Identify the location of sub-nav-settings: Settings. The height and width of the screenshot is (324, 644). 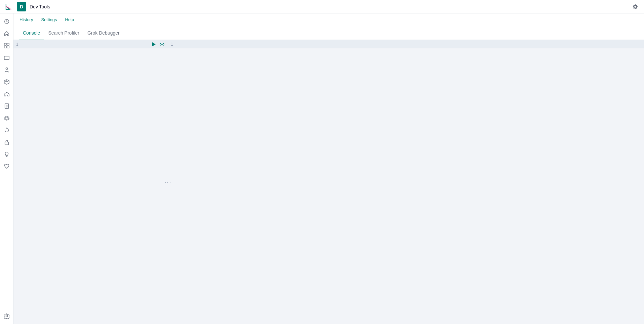
(49, 20).